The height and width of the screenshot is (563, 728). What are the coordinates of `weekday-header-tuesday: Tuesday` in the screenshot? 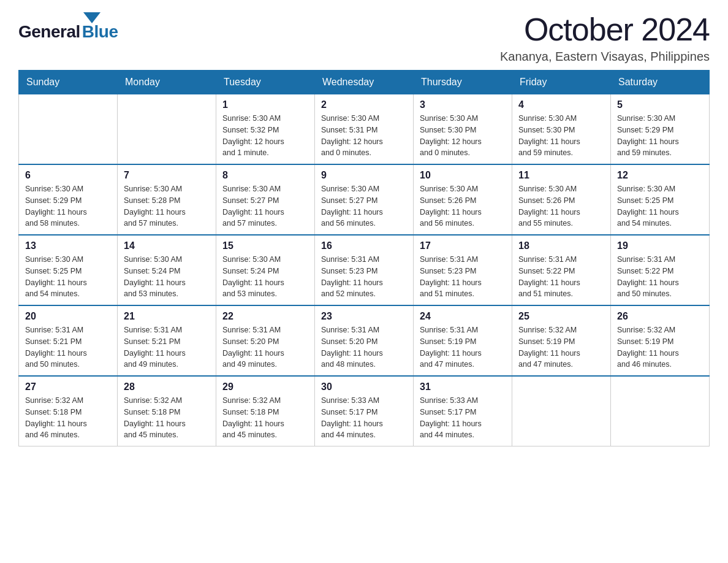 It's located at (266, 82).